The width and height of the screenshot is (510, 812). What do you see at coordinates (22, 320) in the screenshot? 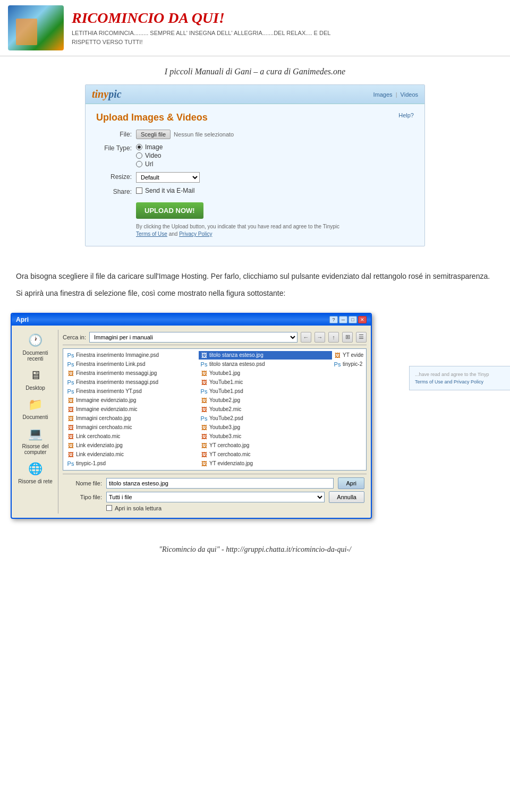
I see `dialog-title: Apri` at bounding box center [22, 320].